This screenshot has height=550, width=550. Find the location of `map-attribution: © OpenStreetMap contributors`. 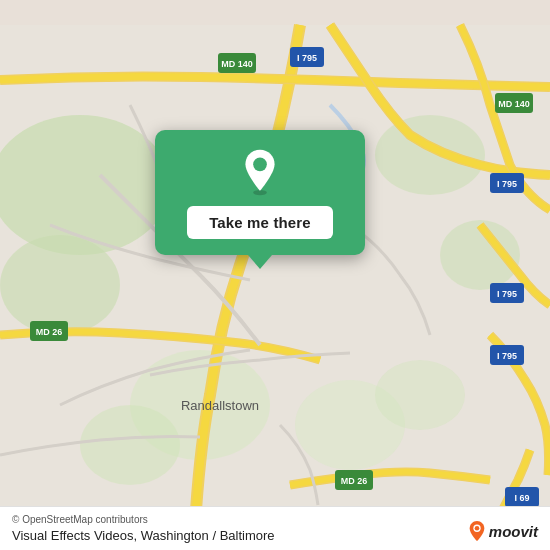

map-attribution: © OpenStreetMap contributors is located at coordinates (275, 520).